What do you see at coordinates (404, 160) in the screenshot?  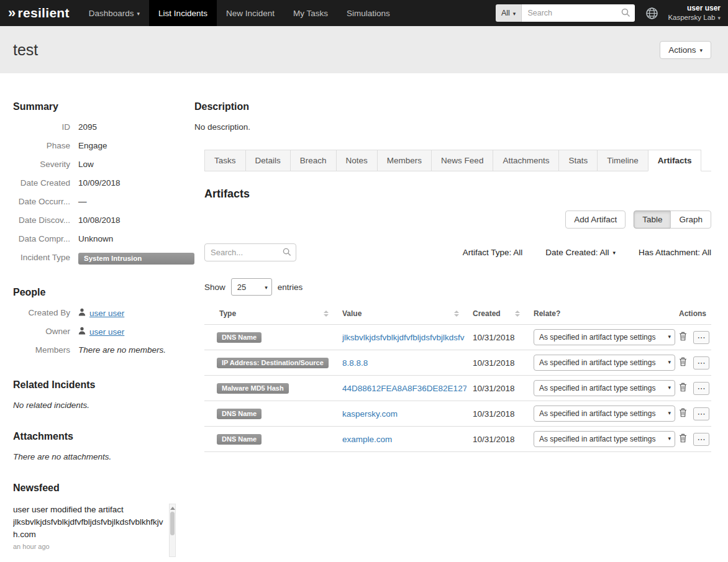 I see `tab-members: Members` at bounding box center [404, 160].